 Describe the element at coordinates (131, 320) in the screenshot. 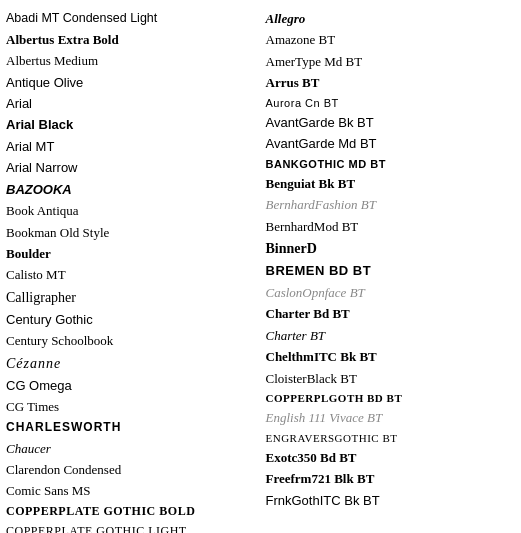

I see `left-font-item: Century Gothic` at that location.